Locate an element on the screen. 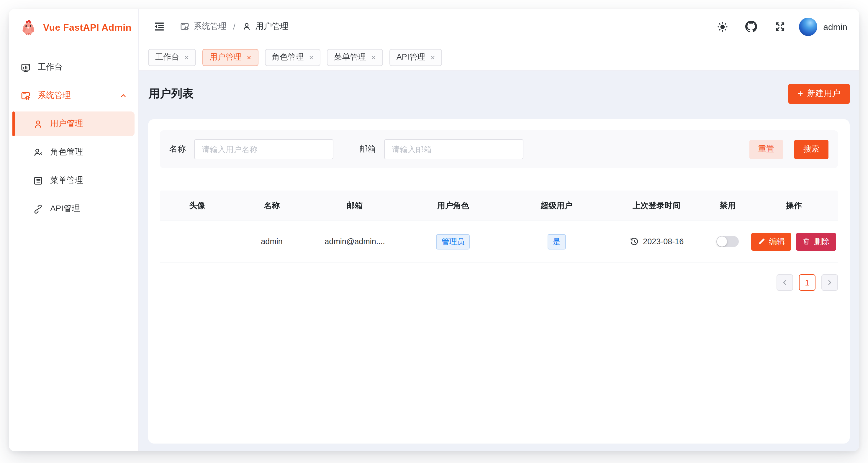 The image size is (868, 463). tabbar: 工作台 × 用户管理 × 角色管理 × 菜单管理 × API管理 × is located at coordinates (499, 57).